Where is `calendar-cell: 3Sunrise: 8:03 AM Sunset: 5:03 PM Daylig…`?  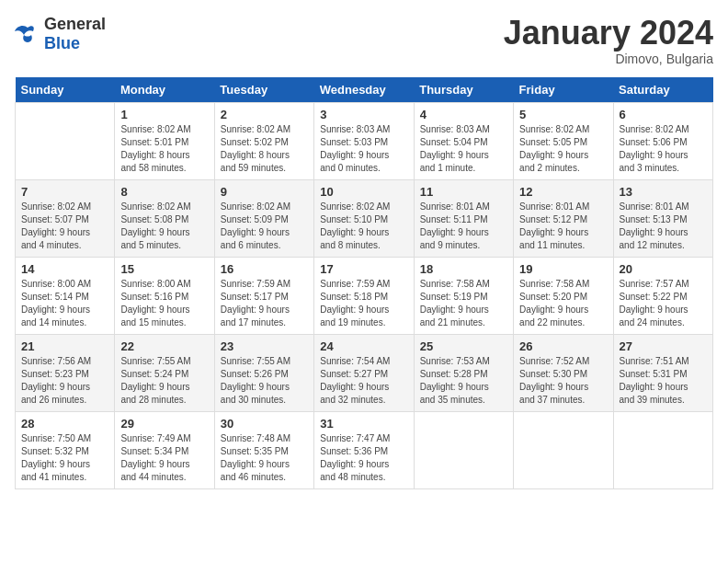 calendar-cell: 3Sunrise: 8:03 AM Sunset: 5:03 PM Daylig… is located at coordinates (364, 141).